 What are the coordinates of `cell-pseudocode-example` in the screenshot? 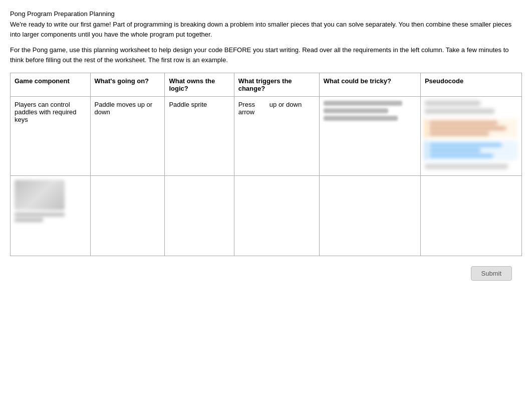 It's located at (471, 136).